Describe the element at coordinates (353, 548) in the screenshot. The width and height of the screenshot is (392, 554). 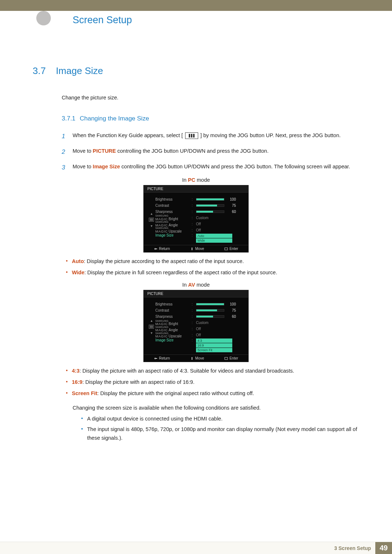
I see `footer-chapter: 3 Screen Setup` at that location.